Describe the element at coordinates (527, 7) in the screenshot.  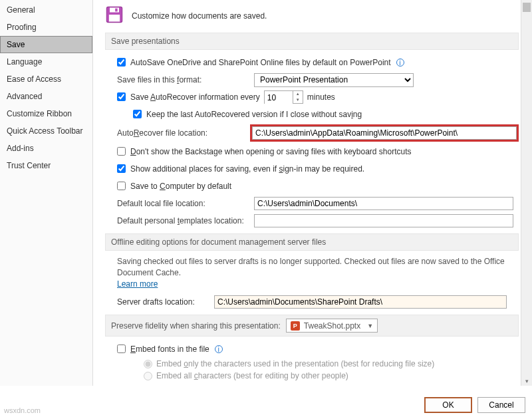
I see `scrollbar-thumb` at that location.